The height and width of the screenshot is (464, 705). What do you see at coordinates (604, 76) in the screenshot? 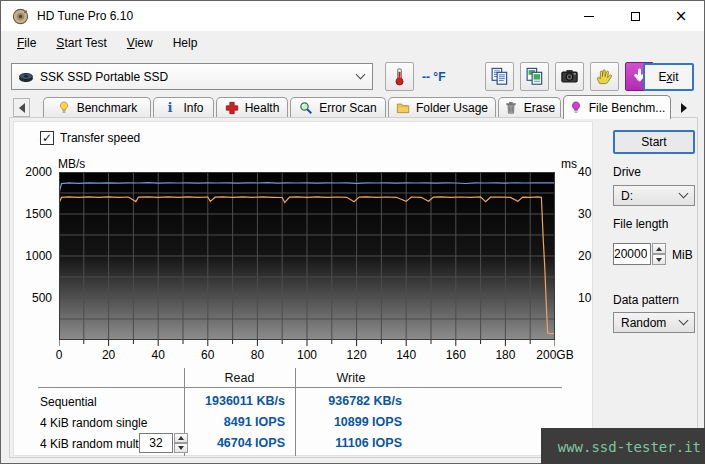
I see `hand-button` at bounding box center [604, 76].